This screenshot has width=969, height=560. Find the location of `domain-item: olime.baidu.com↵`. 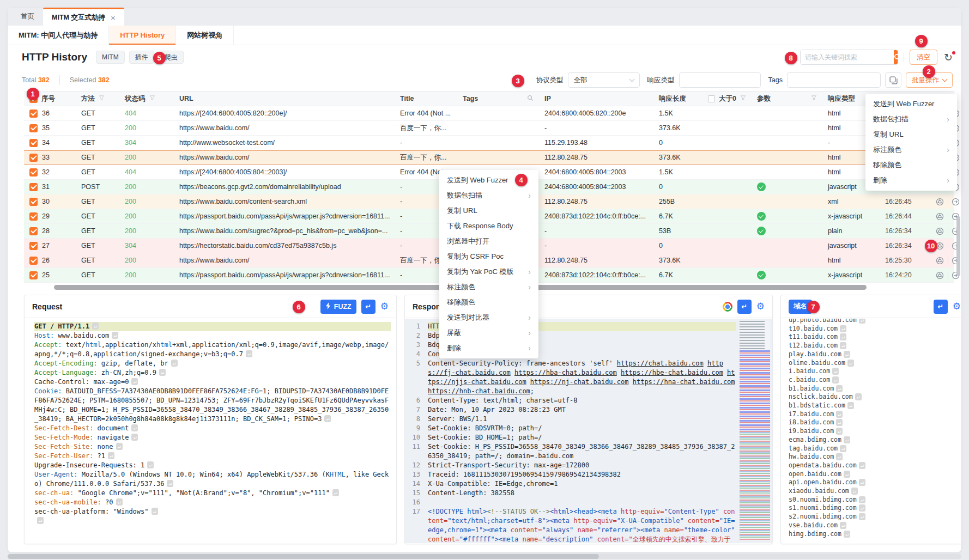

domain-item: olime.baidu.com↵ is located at coordinates (875, 363).